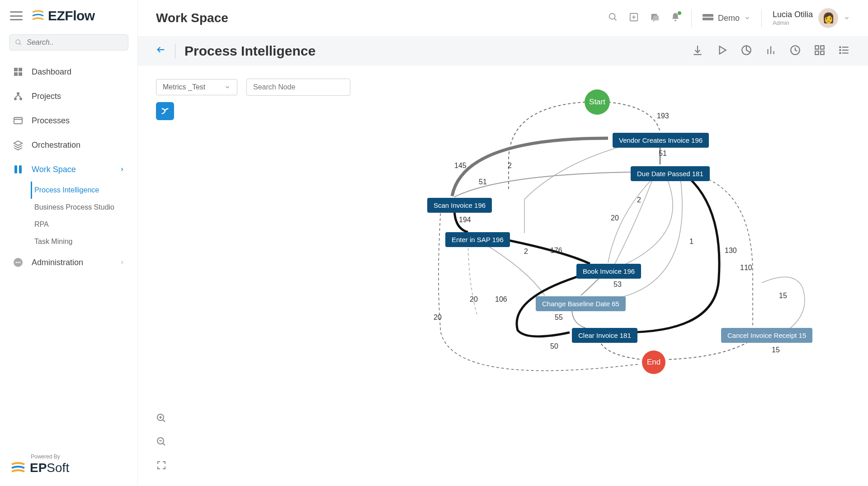 The height and width of the screenshot is (486, 868). What do you see at coordinates (811, 18) in the screenshot?
I see `user-menu: Lucia Otilia Admin 👩` at bounding box center [811, 18].